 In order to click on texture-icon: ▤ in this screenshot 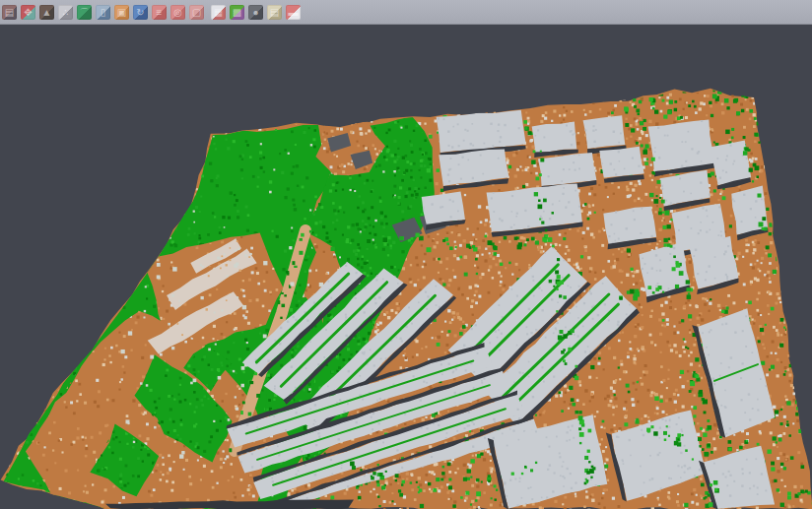, I will do `click(10, 12)`.